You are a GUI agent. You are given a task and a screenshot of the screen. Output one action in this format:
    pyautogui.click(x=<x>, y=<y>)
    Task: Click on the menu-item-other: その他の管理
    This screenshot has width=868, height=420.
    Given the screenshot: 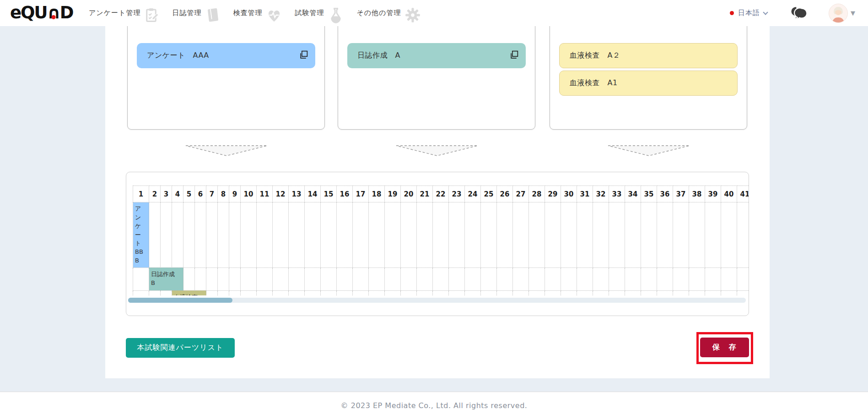 What is the action you would take?
    pyautogui.click(x=389, y=13)
    